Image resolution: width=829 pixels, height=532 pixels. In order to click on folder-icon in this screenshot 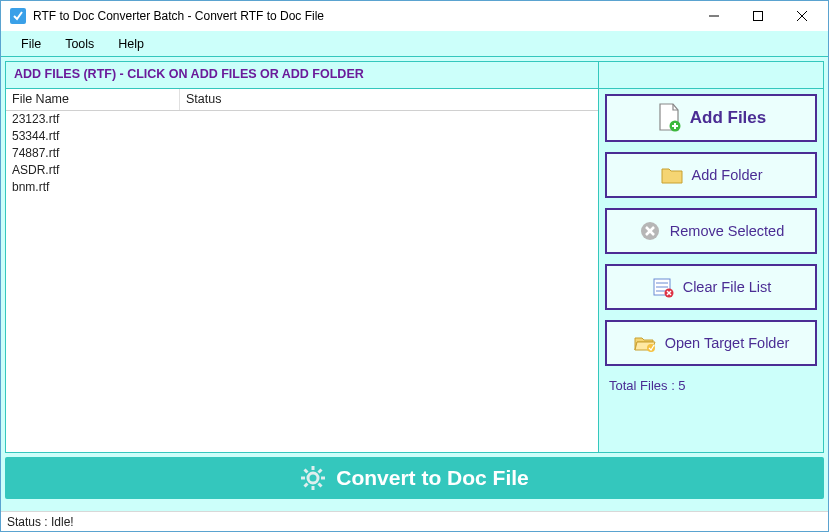, I will do `click(672, 175)`.